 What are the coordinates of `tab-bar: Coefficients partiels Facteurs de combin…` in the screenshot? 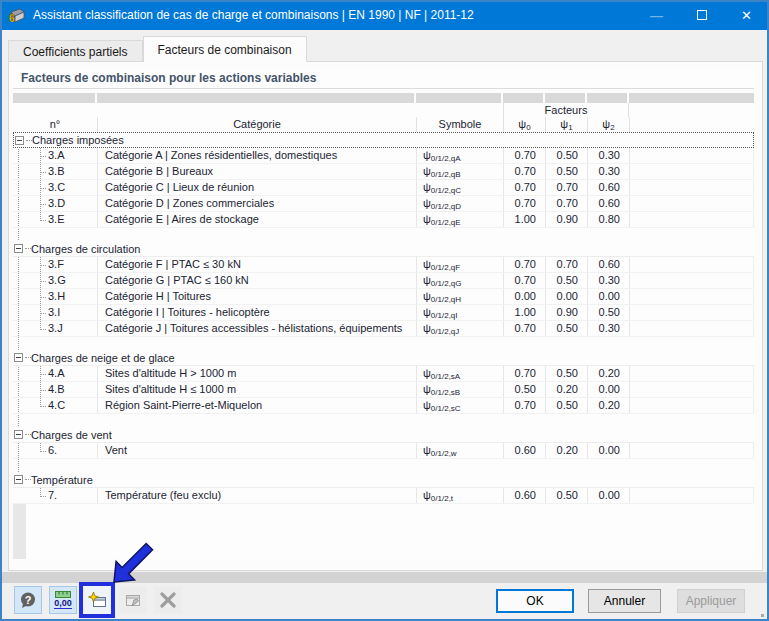 It's located at (158, 49).